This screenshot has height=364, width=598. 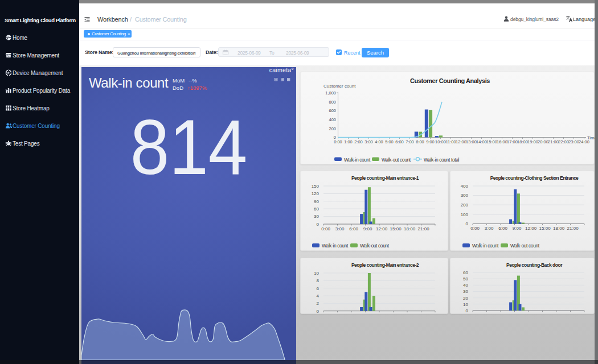 I want to click on svg-text: 100, so click(x=465, y=215).